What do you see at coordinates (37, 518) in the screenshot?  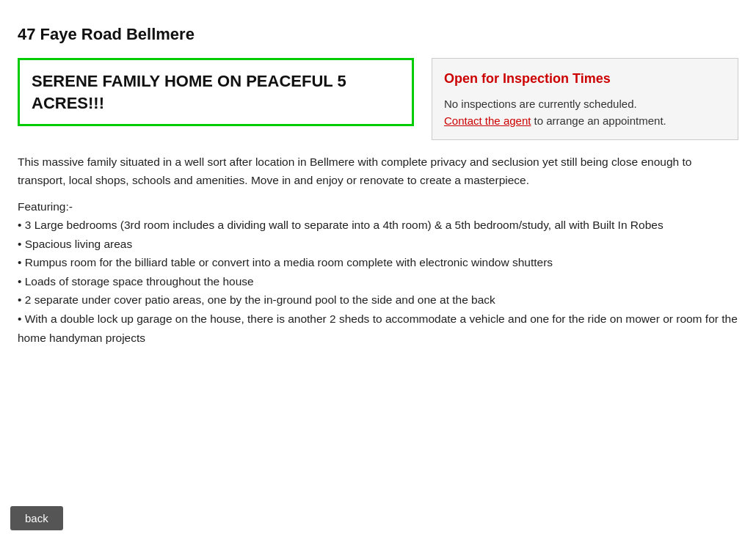 I see `back-button: back` at bounding box center [37, 518].